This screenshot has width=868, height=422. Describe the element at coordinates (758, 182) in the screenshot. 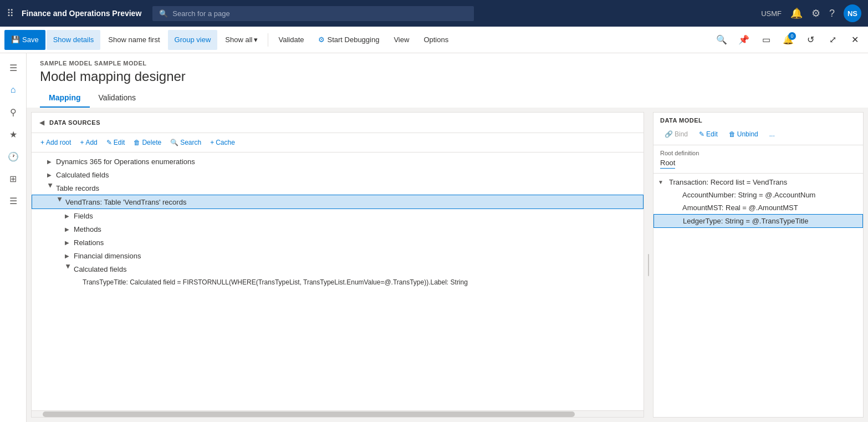

I see `dm-item-transaction: ▼ Transaction: Record list = VendTrans` at that location.